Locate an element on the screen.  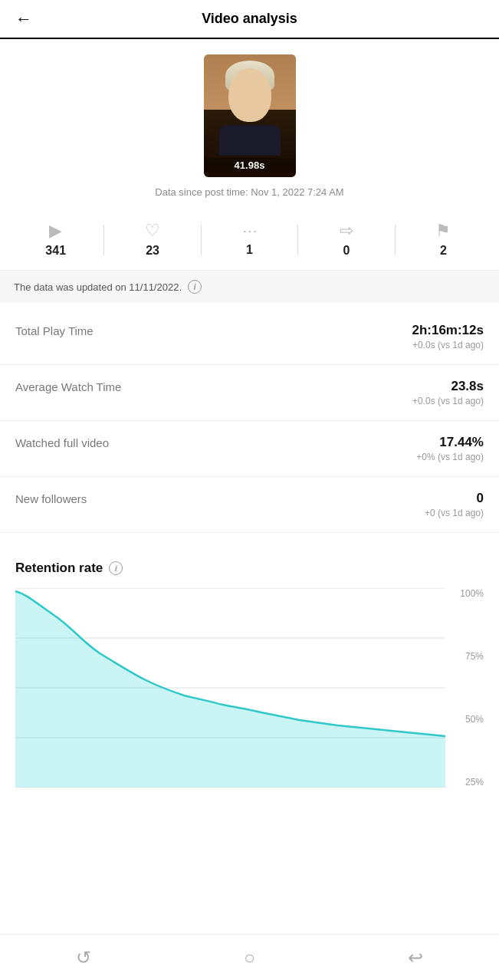
chart-y-labels: 100%75%50%25% is located at coordinates (466, 688).